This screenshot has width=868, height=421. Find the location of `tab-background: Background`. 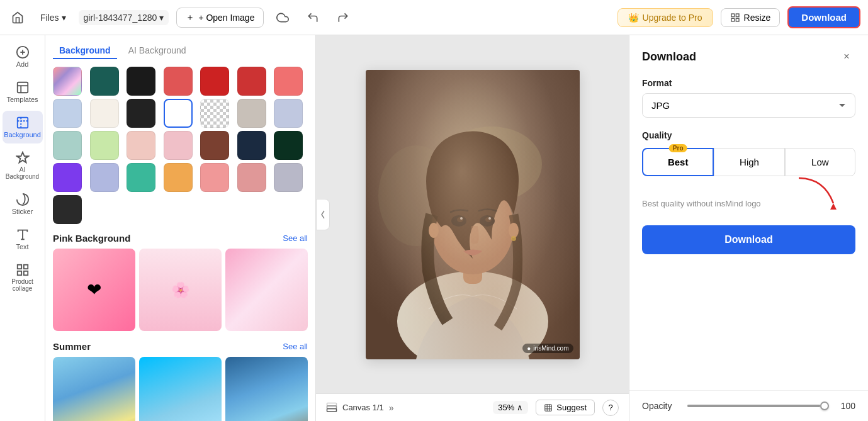

tab-background: Background is located at coordinates (85, 51).